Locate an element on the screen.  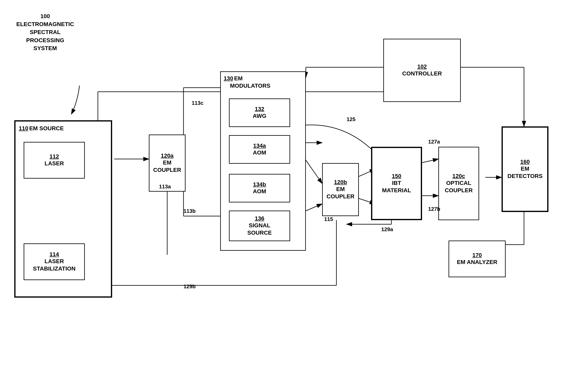
em-coupler-b-block: 120b EMCOUPLER is located at coordinates (340, 190).